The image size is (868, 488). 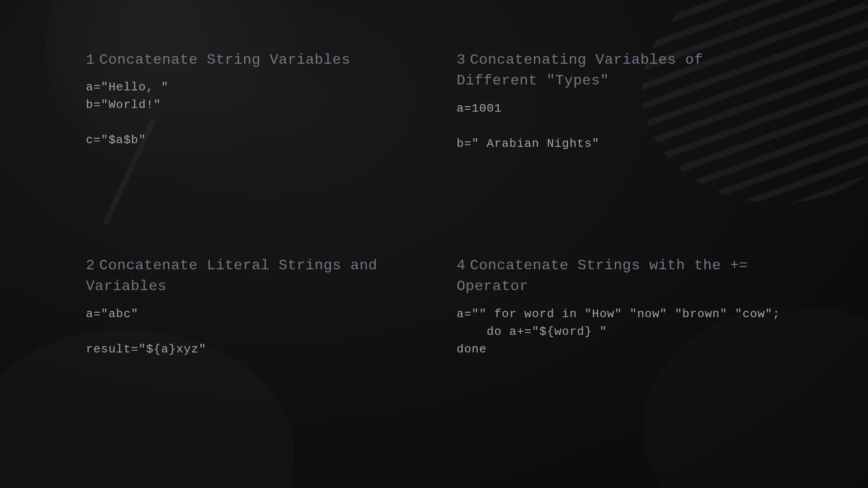 What do you see at coordinates (580, 70) in the screenshot?
I see `section-3-title: Concatenating Variables of Different "Ty…` at bounding box center [580, 70].